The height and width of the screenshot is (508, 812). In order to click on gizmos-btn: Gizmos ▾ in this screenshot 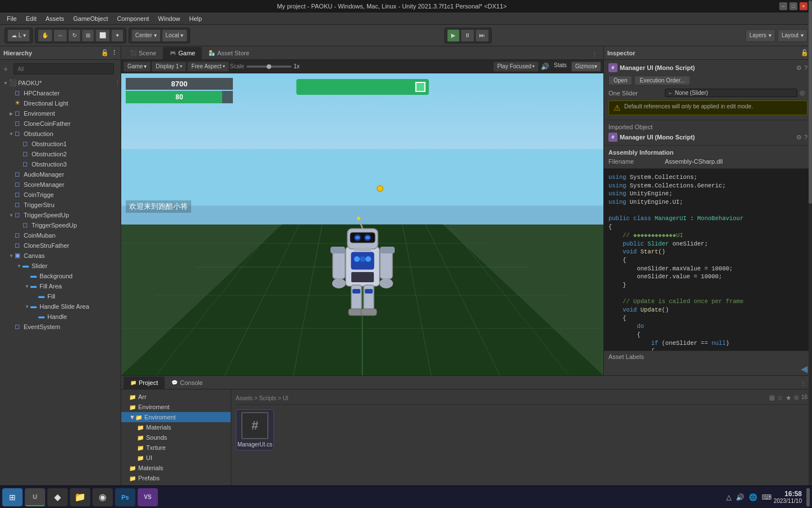, I will do `click(586, 67)`.